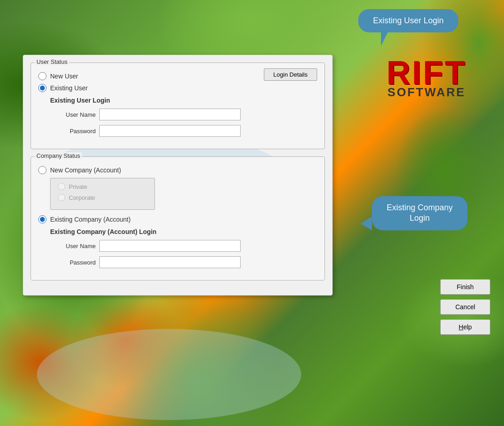 This screenshot has height=426, width=504. What do you see at coordinates (465, 307) in the screenshot?
I see `action-buttons: Finish Cancel Help` at bounding box center [465, 307].